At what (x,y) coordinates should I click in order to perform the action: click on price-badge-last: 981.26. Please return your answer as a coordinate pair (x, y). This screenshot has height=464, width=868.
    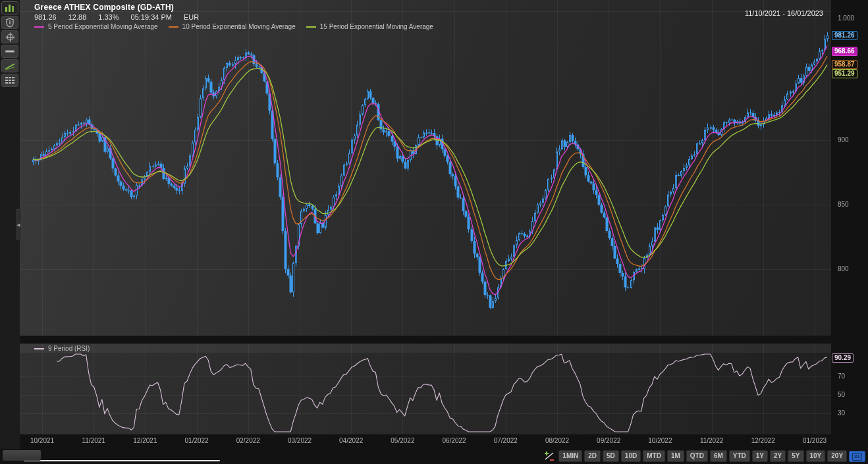
    Looking at the image, I should click on (844, 36).